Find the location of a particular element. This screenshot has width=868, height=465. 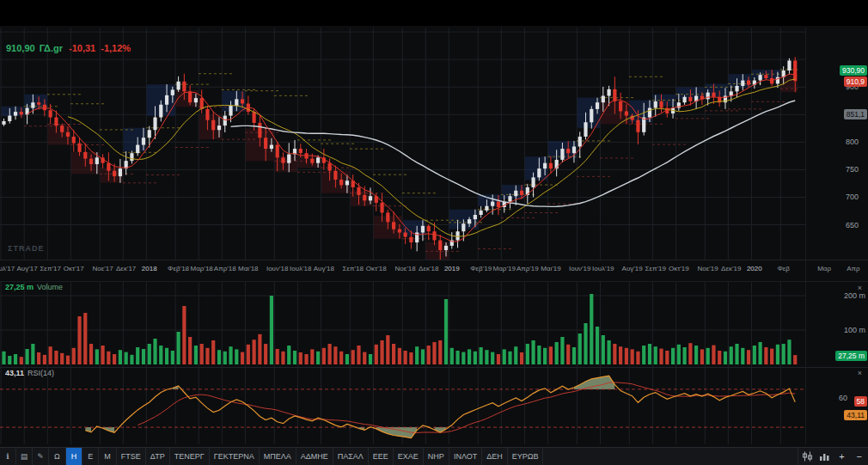

x-axis-tick: Αυγ'19 is located at coordinates (633, 268).